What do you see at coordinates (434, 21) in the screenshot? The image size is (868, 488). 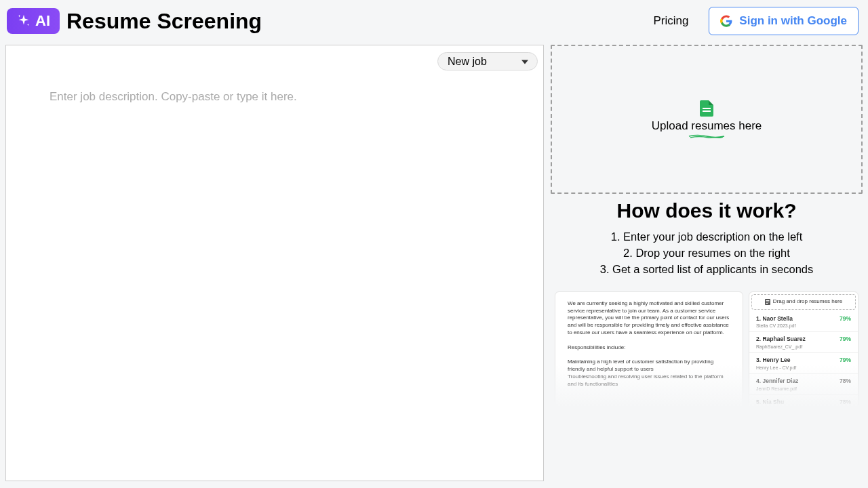 I see `app-header: AI Resume Screening Pricing Sign in with…` at bounding box center [434, 21].